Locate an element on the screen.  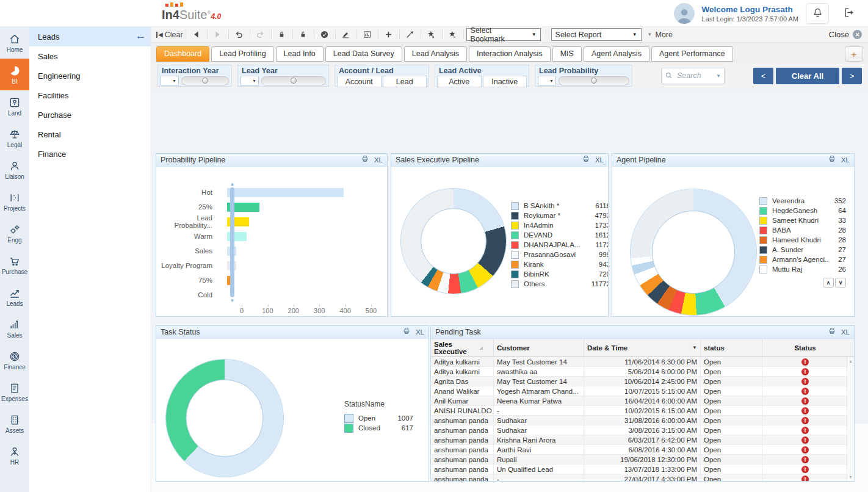
redo-button is located at coordinates (261, 35).